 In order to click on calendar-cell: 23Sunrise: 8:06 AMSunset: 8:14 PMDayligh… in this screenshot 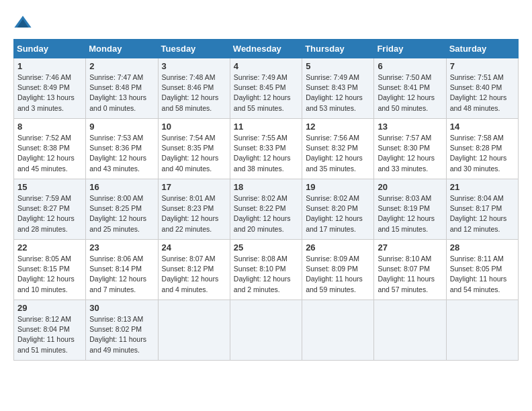, I will do `click(122, 270)`.